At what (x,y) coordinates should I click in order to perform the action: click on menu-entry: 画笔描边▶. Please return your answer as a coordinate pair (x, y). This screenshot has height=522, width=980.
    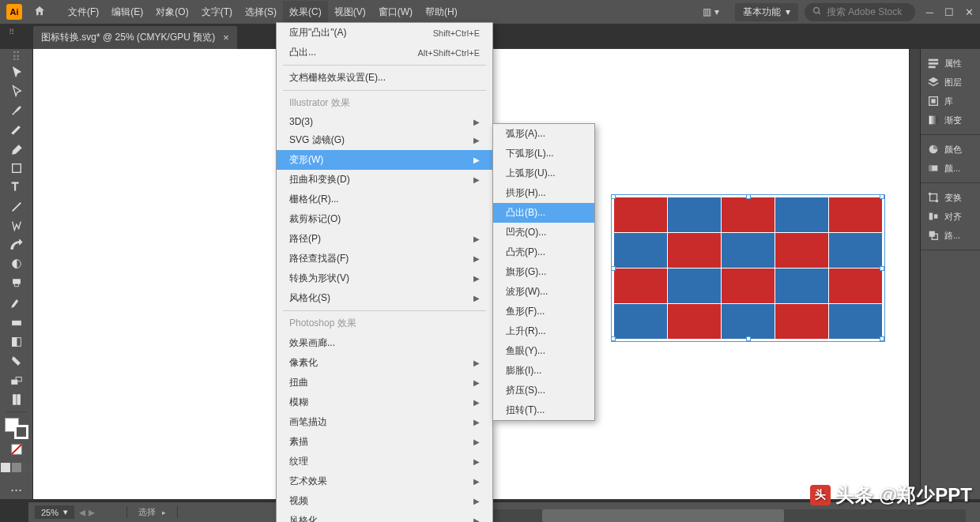
    Looking at the image, I should click on (384, 422).